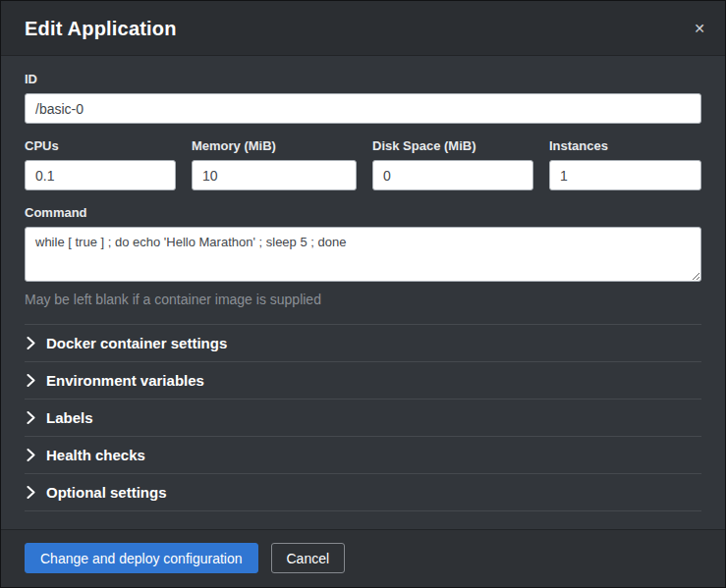 This screenshot has height=588, width=726. What do you see at coordinates (363, 254) in the screenshot?
I see `command-textarea: while [ true ] ; do echo 'Hello Marathon…` at bounding box center [363, 254].